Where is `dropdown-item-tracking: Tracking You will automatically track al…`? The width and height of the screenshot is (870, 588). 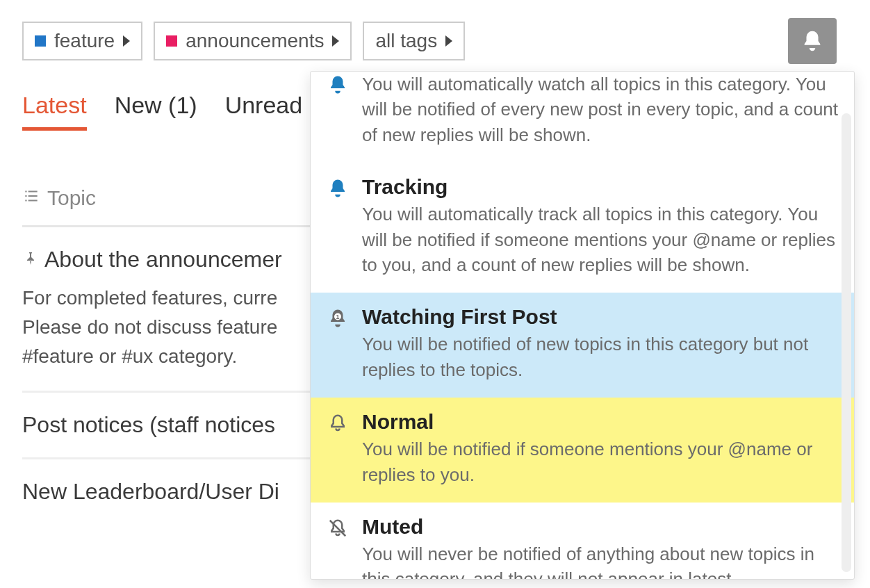
dropdown-item-tracking: Tracking You will automatically track al… is located at coordinates (582, 228).